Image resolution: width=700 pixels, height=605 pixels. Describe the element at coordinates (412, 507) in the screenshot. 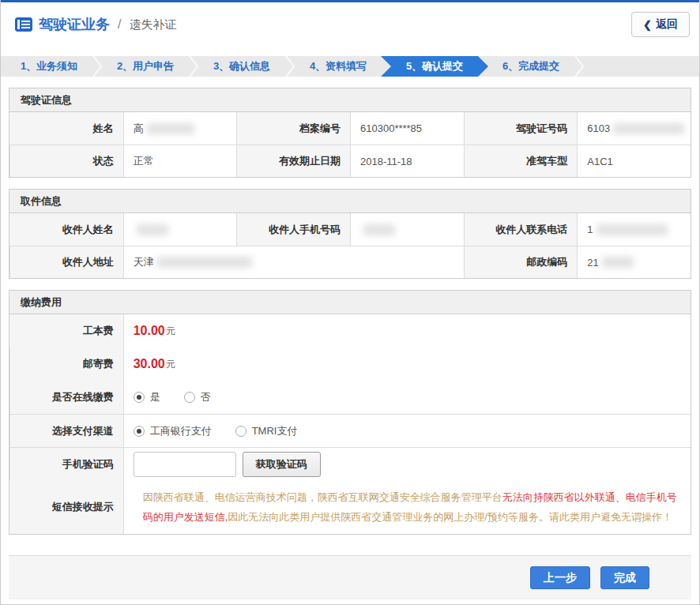

I see `sms-notice-text: 因陕西省联通、电信运营商技术问题，陕西省互联网交通安全综合服务管理平台无法向持陕…` at that location.